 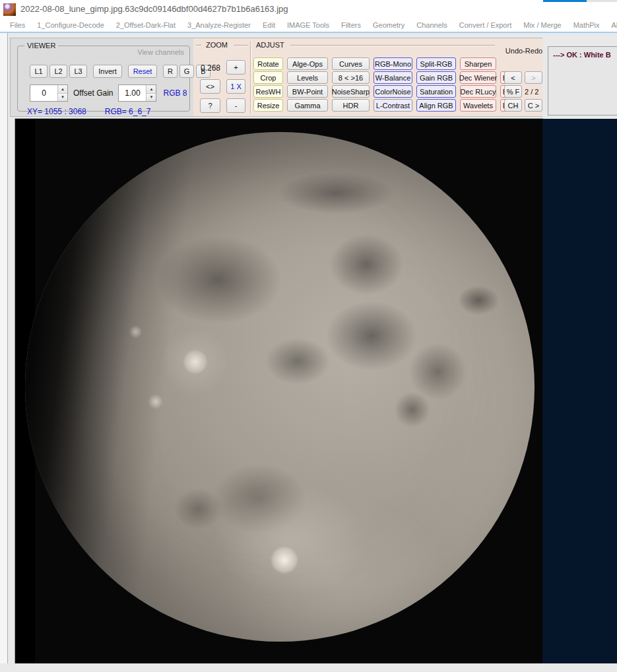 I want to click on zoom-legend-line-right, so click(x=241, y=45).